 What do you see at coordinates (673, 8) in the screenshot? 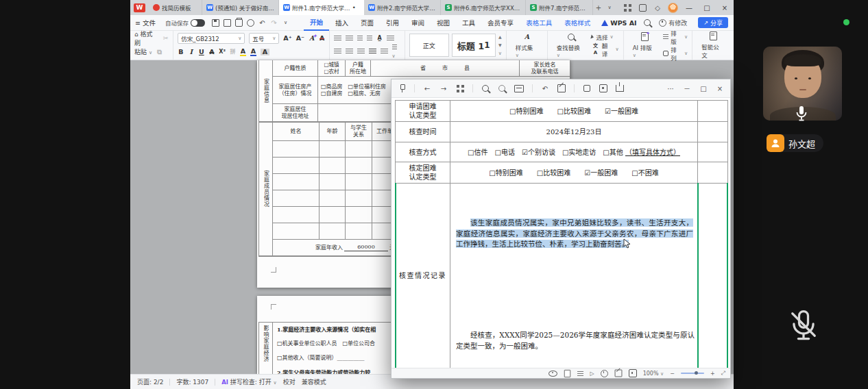
I see `account-avatar` at bounding box center [673, 8].